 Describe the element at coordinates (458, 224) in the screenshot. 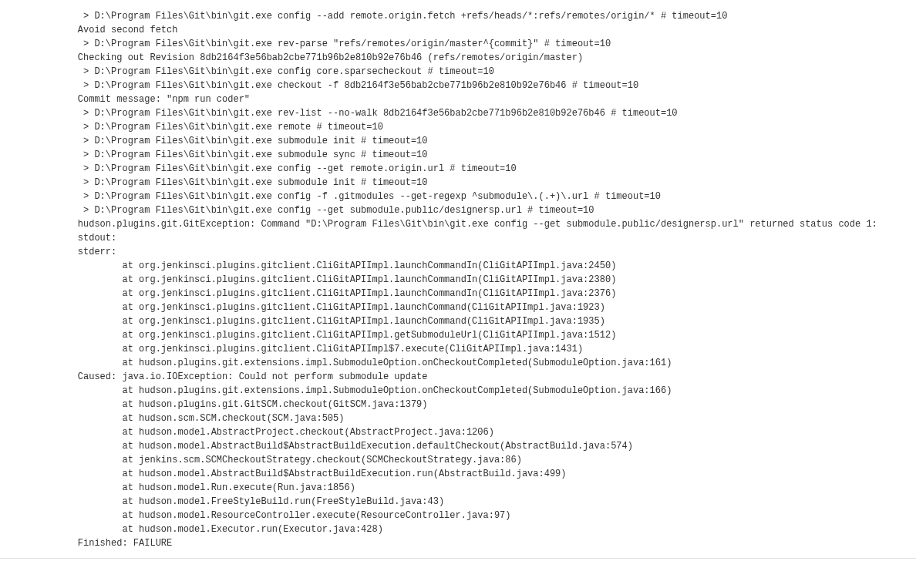

I see `console-line: hudson.plugins.git.GitException: Command…` at that location.